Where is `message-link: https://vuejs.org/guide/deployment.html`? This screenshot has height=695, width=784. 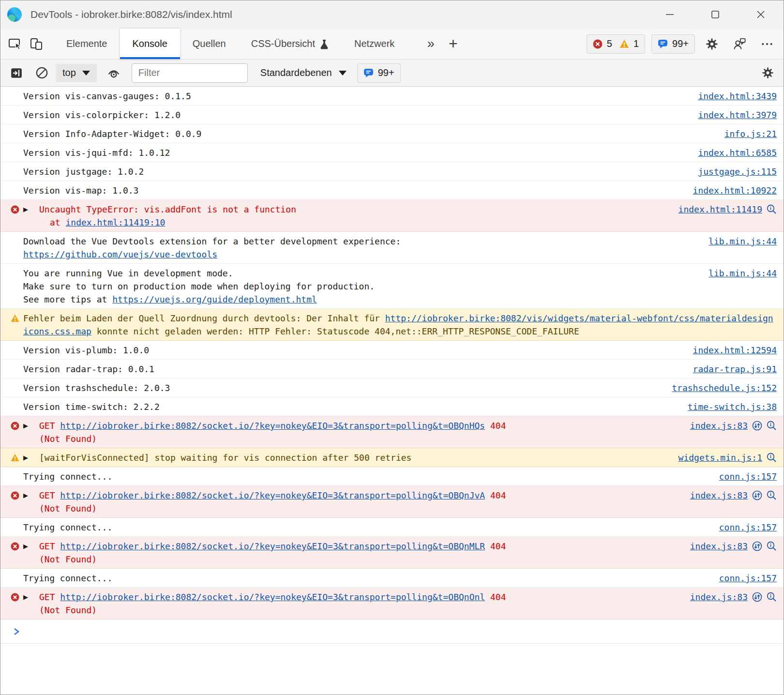
message-link: https://vuejs.org/guide/deployment.html is located at coordinates (215, 299).